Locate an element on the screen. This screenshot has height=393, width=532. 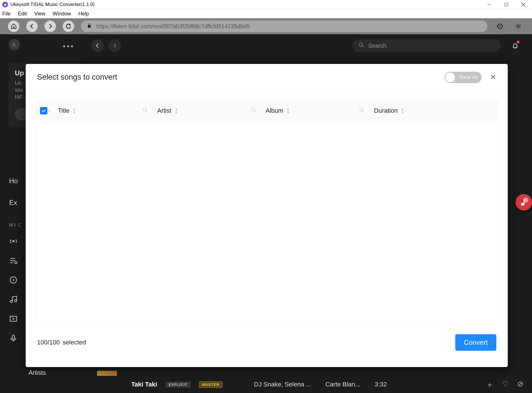
menu-edit: Edit is located at coordinates (22, 14).